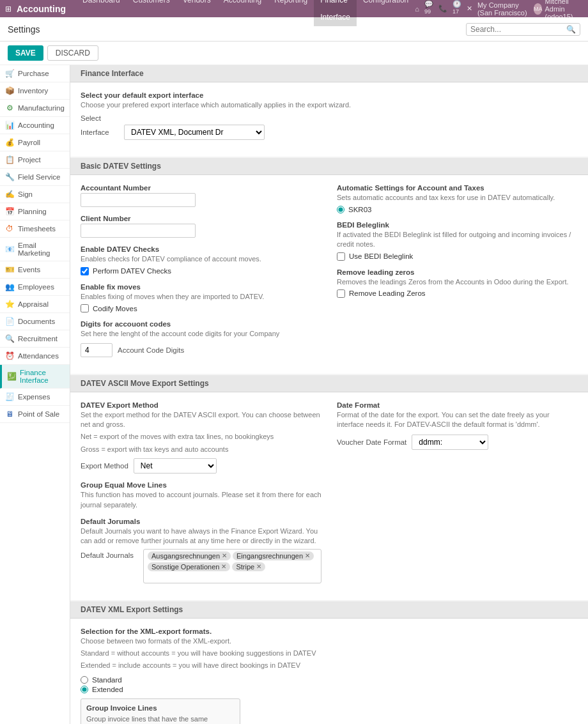 This screenshot has height=724, width=588. Describe the element at coordinates (35, 270) in the screenshot. I see `sidebar-item-events: 🎫 Events` at that location.